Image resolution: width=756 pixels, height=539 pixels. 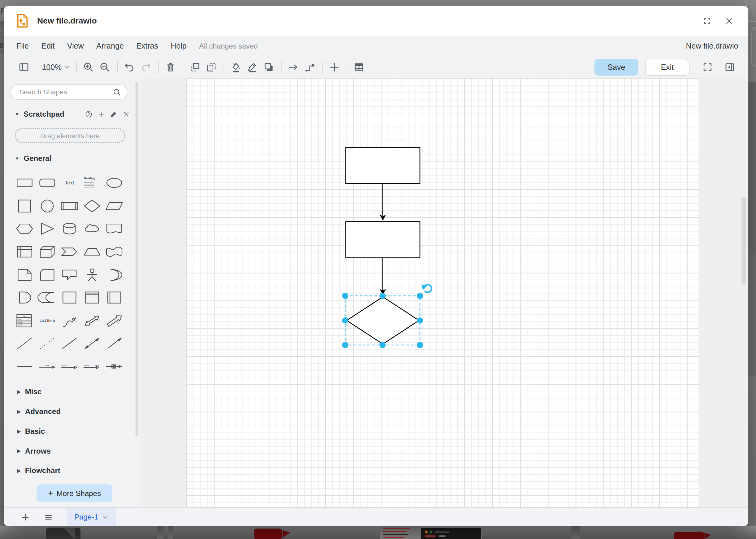 I want to click on more-shapes-button: + More Shapes, so click(x=74, y=493).